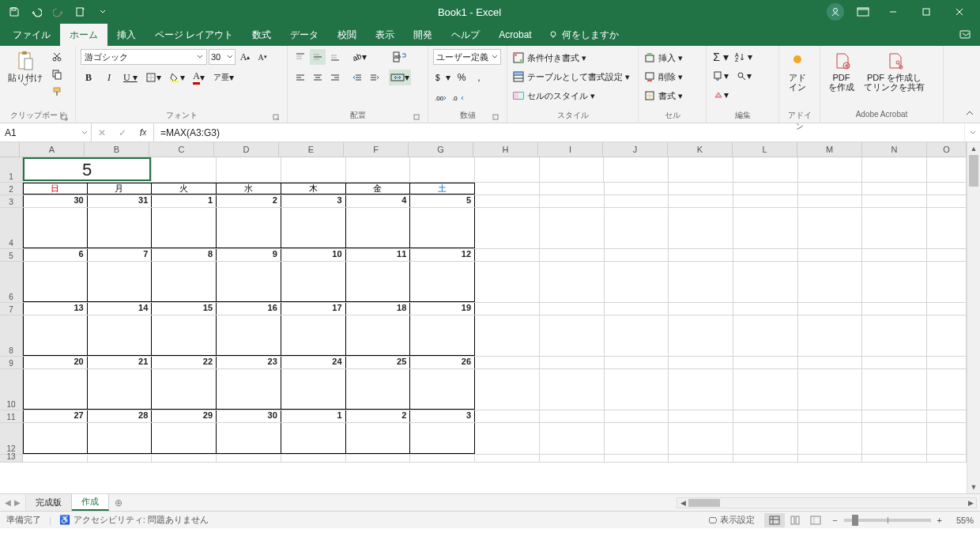  Describe the element at coordinates (184, 188) in the screenshot. I see `cell: 火` at that location.